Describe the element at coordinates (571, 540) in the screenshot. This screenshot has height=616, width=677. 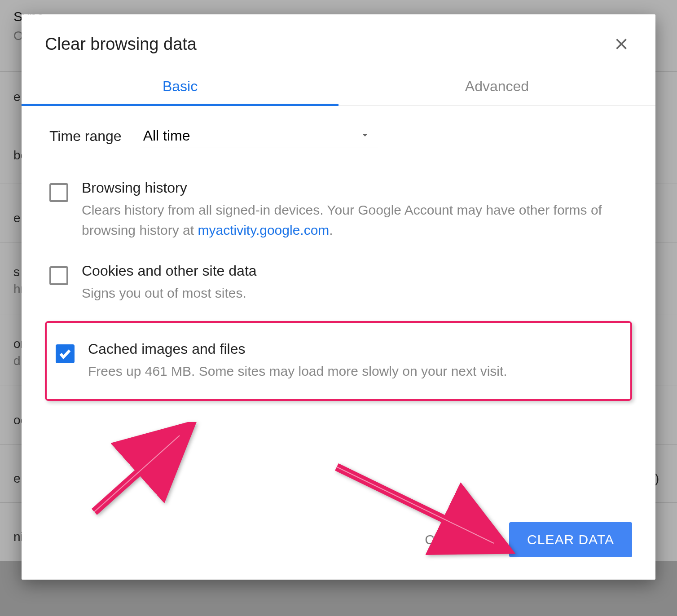
I see `clear-data-button: CLEAR DATA` at that location.